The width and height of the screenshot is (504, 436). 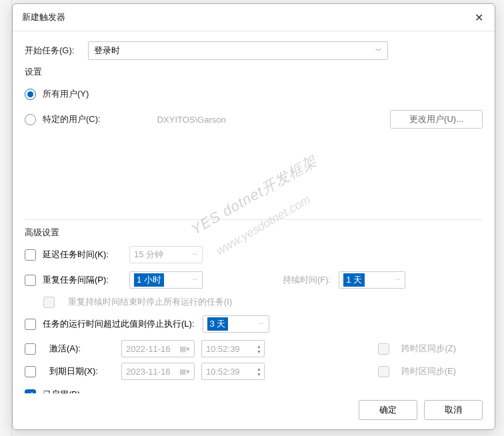 What do you see at coordinates (253, 51) in the screenshot?
I see `start-task-row: 开始任务(G): 登录时 ﹀` at bounding box center [253, 51].